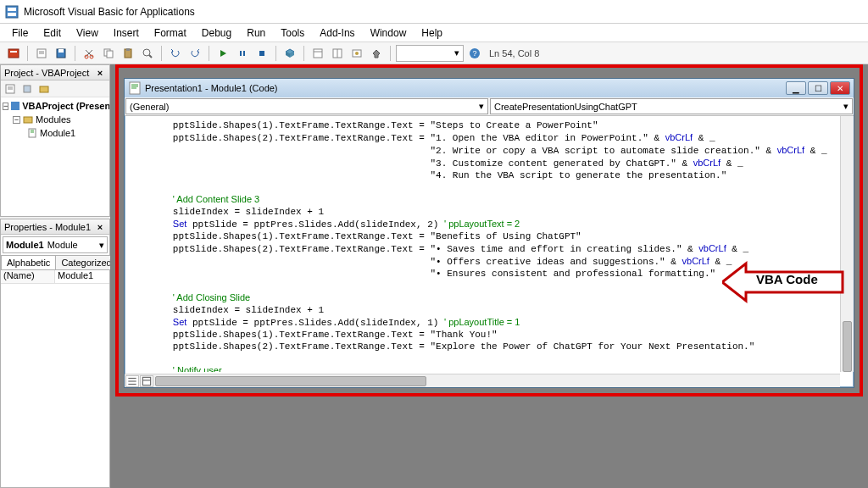 Image resolution: width=868 pixels, height=488 pixels. What do you see at coordinates (337, 33) in the screenshot?
I see `menu-addins: Add-Ins` at bounding box center [337, 33].